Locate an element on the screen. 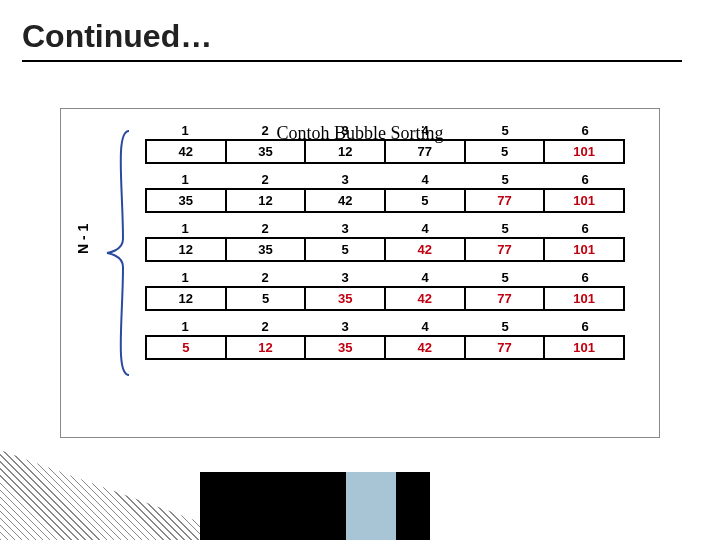 Image resolution: width=720 pixels, height=540 pixels. title-underline is located at coordinates (352, 61).